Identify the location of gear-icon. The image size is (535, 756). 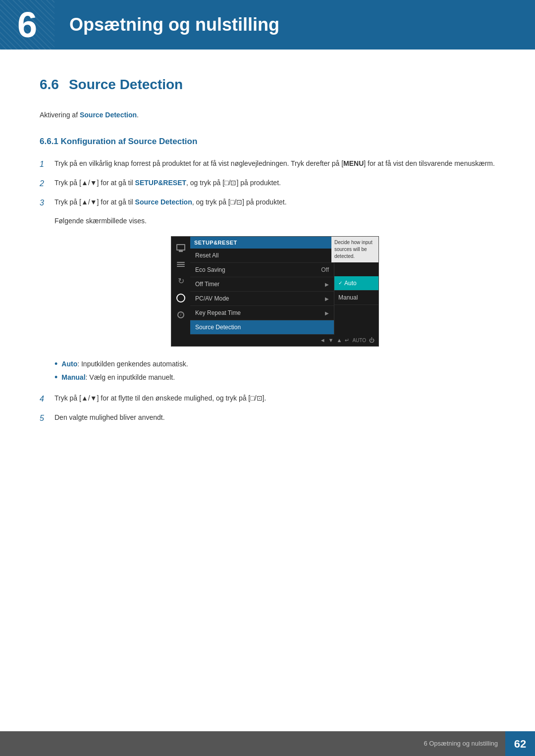
(181, 298).